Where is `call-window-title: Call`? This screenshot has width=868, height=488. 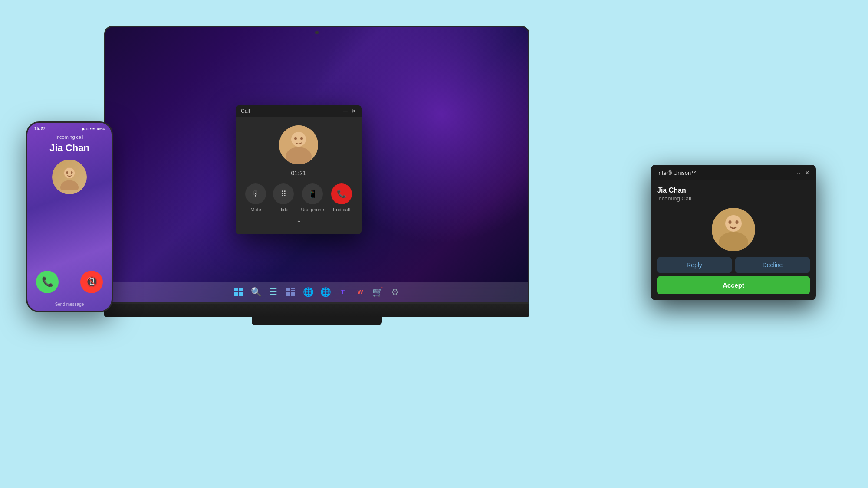
call-window-title: Call is located at coordinates (246, 111).